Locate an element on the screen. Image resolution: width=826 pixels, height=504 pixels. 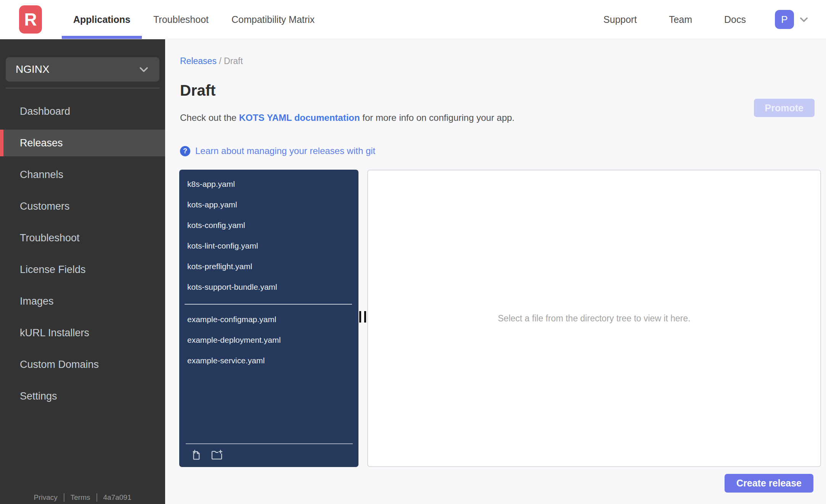
folder-plus-icon is located at coordinates (217, 455).